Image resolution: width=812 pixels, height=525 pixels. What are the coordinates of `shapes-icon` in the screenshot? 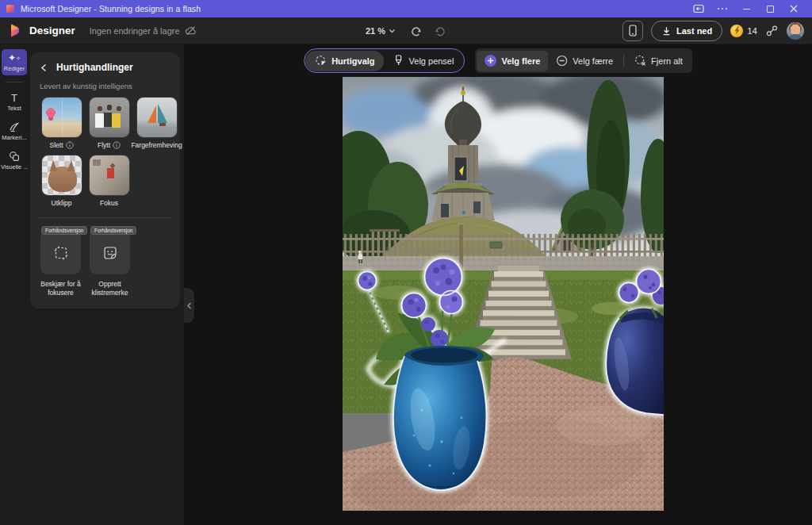 It's located at (14, 156).